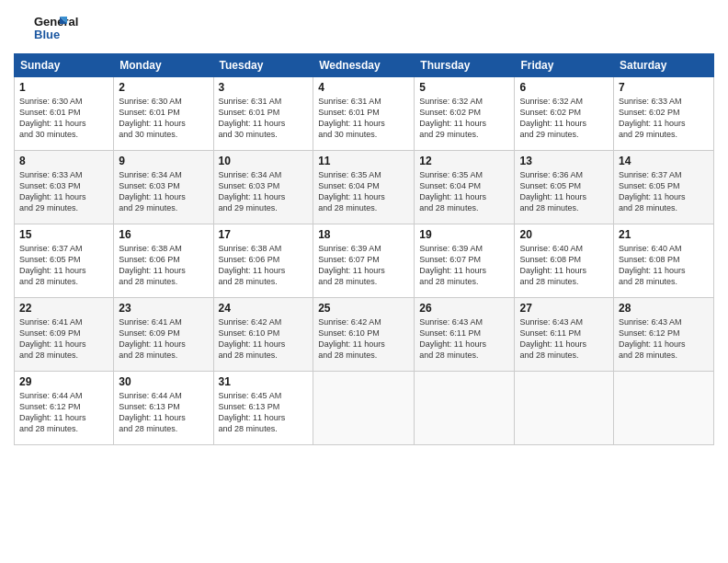  Describe the element at coordinates (465, 66) in the screenshot. I see `calendar-weekday-thursday: Thursday` at that location.